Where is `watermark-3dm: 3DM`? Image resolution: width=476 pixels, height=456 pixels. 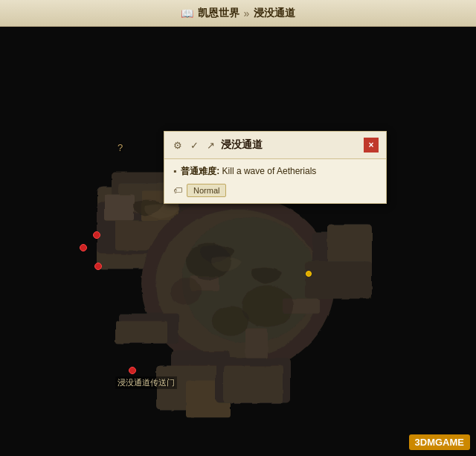
watermark-3dm: 3DM is located at coordinates (425, 442).